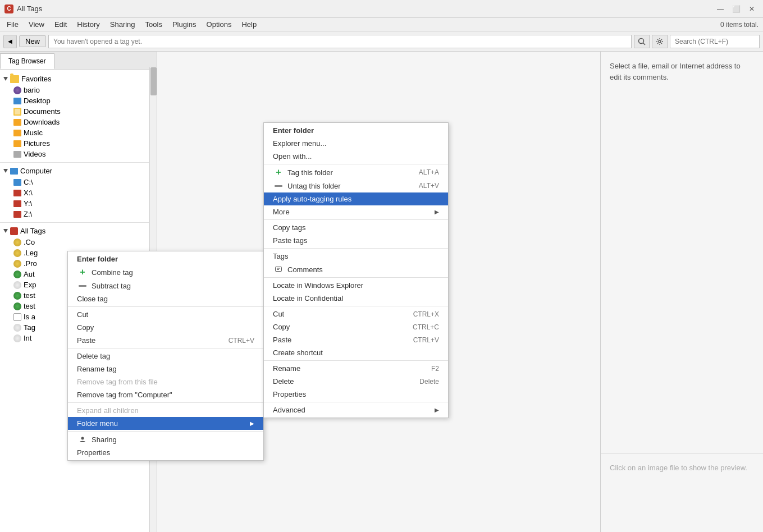 The image size is (763, 532). I want to click on ctx-subtract-tag: Subtract tag, so click(166, 286).